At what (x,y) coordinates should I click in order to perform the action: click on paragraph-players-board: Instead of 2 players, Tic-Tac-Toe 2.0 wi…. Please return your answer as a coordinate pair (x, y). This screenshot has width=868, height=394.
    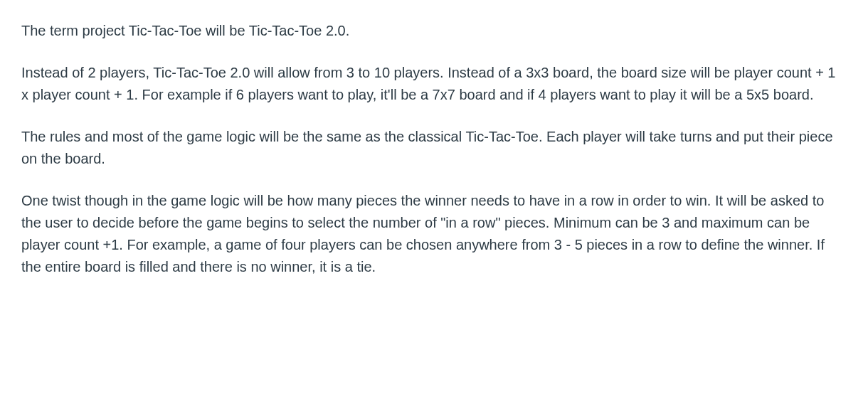
    Looking at the image, I should click on (434, 84).